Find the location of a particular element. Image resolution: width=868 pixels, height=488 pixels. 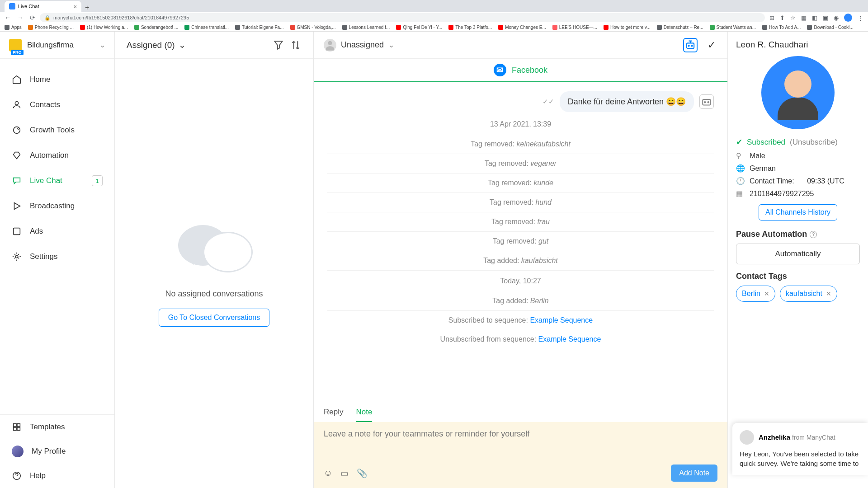

profile-avatar-icon is located at coordinates (848, 18).